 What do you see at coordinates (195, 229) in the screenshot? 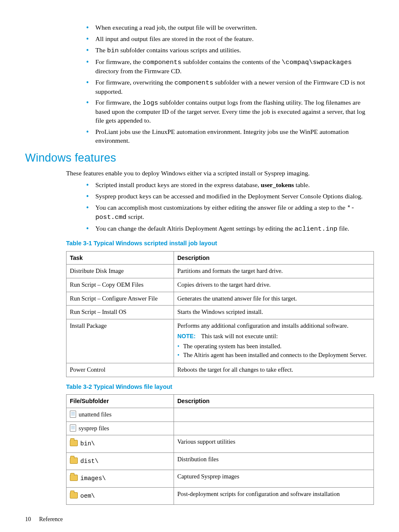
I see `text-segment: You can change the default Altiris Deplo…` at bounding box center [195, 229].